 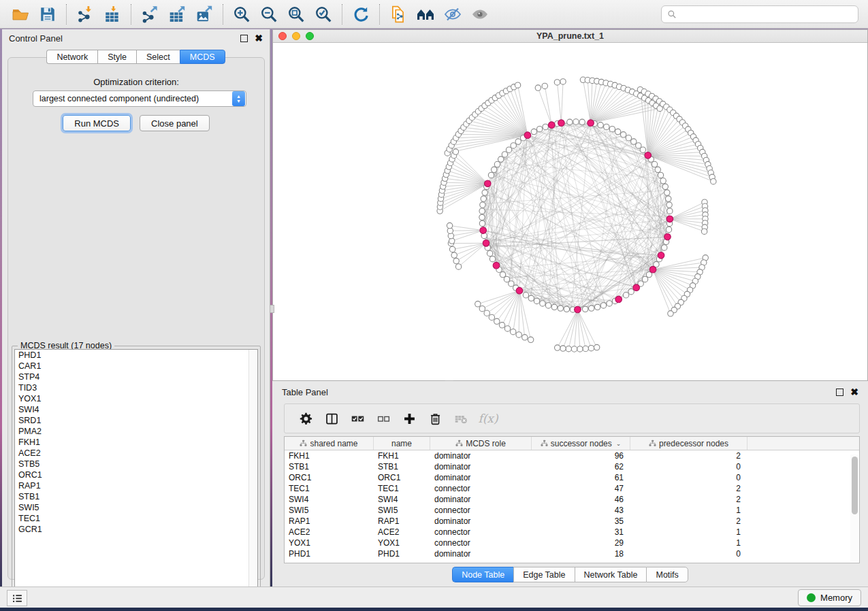 What do you see at coordinates (383, 418) in the screenshot?
I see `deselect-all-button` at bounding box center [383, 418].